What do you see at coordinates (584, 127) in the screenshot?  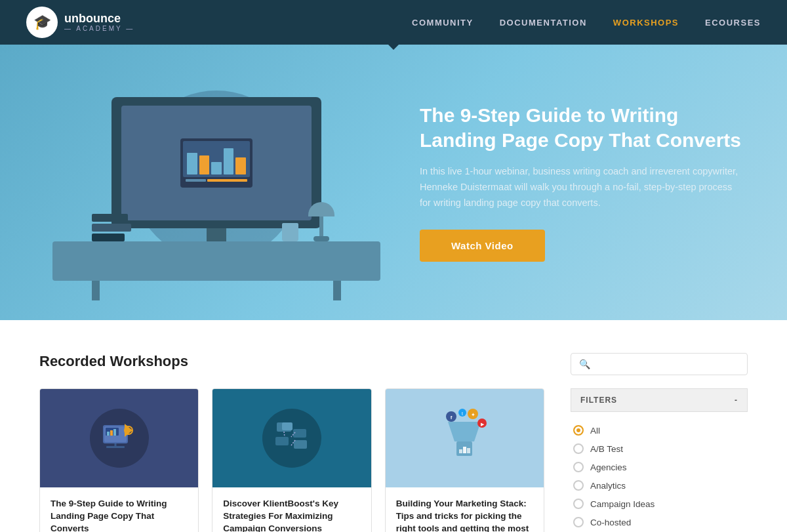 I see `hero-title: The 9-Step Guide to Writing Landing Page…` at bounding box center [584, 127].